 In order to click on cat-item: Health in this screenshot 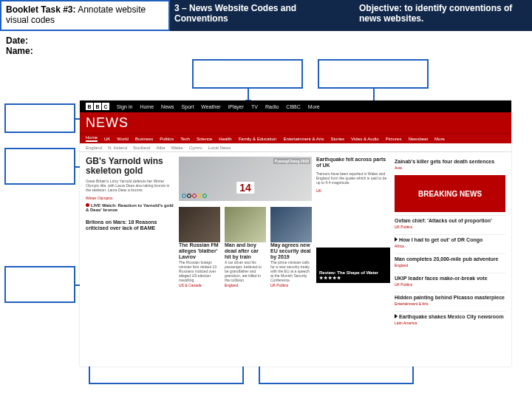, I will do `click(225, 139)`.